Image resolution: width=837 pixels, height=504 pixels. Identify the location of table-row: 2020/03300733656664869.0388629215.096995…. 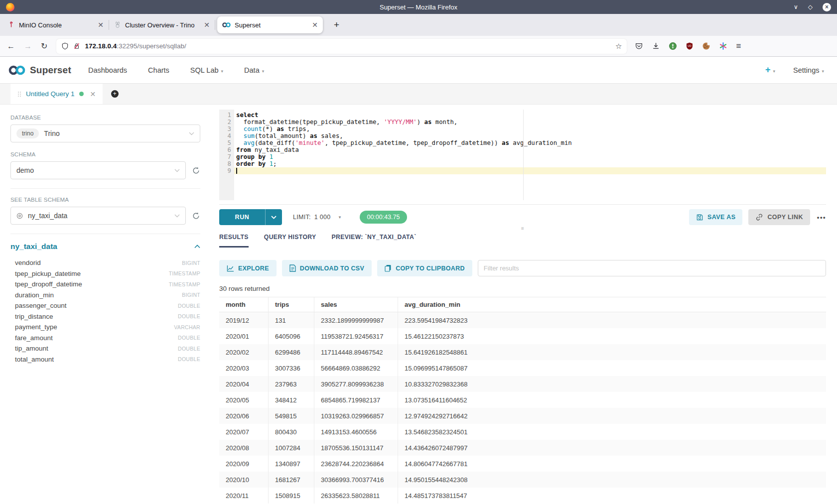
(523, 368).